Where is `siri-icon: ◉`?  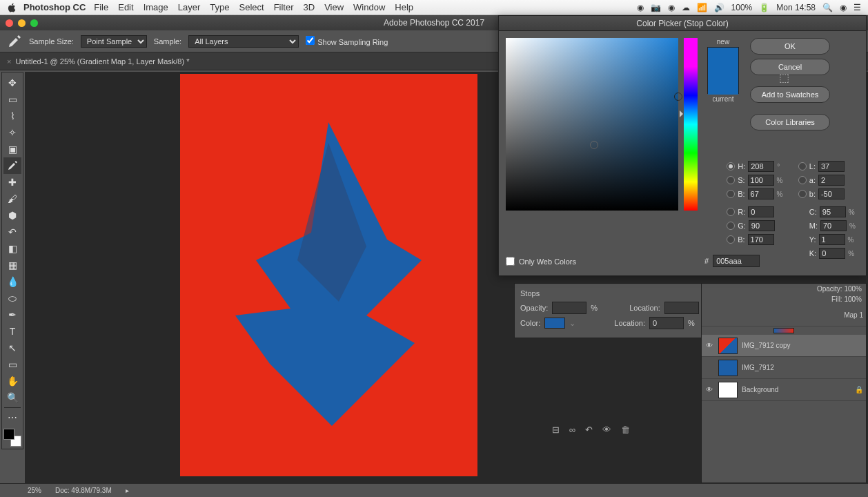
siri-icon: ◉ is located at coordinates (843, 8).